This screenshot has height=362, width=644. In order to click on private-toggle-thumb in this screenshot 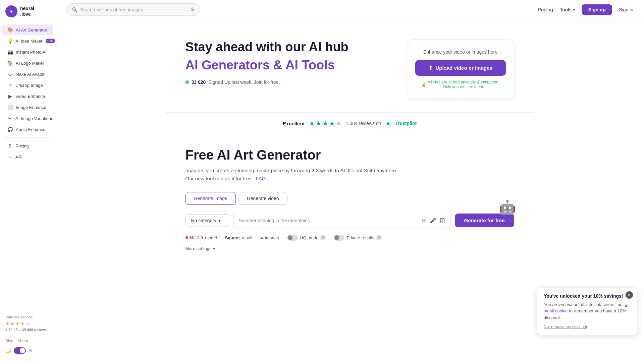, I will do `click(337, 238)`.